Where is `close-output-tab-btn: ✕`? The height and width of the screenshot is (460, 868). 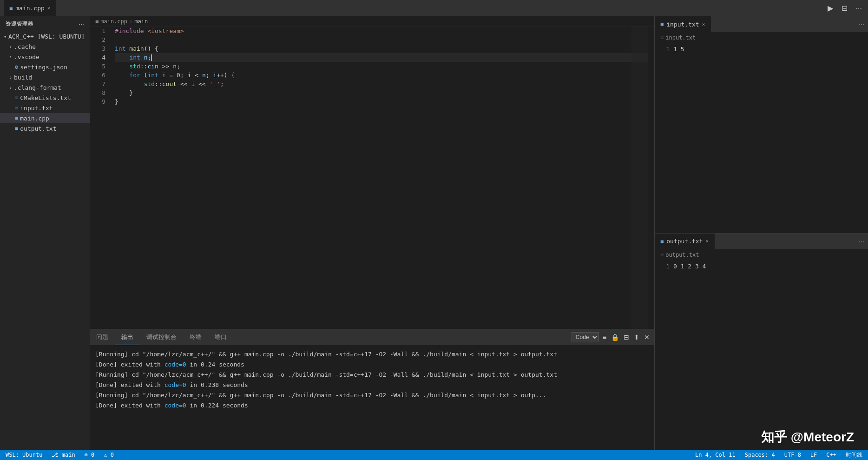 close-output-tab-btn: ✕ is located at coordinates (707, 241).